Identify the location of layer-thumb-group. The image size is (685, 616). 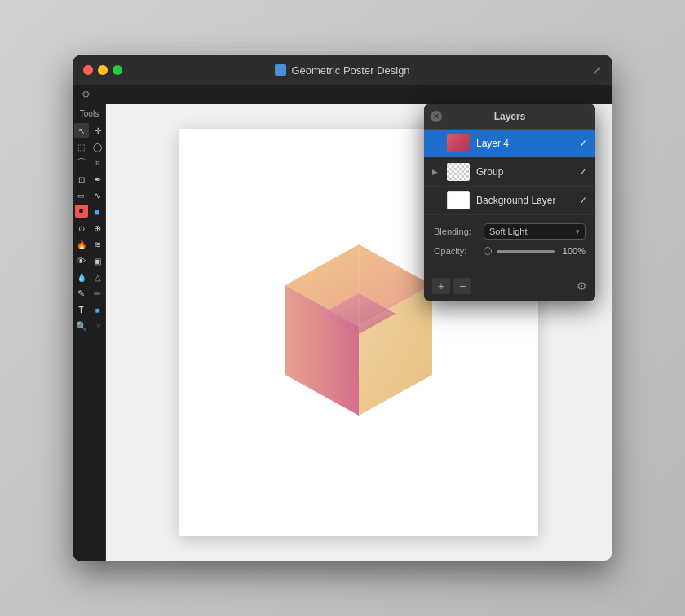
(458, 172).